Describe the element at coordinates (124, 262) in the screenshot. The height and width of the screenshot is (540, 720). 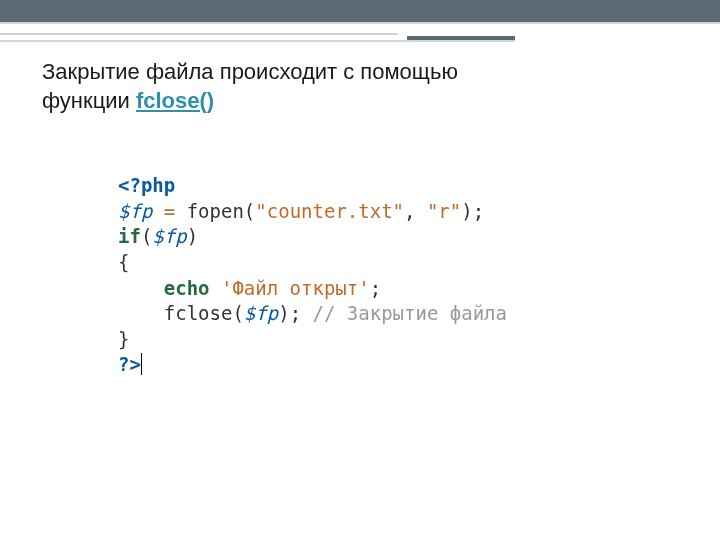
I see `brace-open: {` at that location.